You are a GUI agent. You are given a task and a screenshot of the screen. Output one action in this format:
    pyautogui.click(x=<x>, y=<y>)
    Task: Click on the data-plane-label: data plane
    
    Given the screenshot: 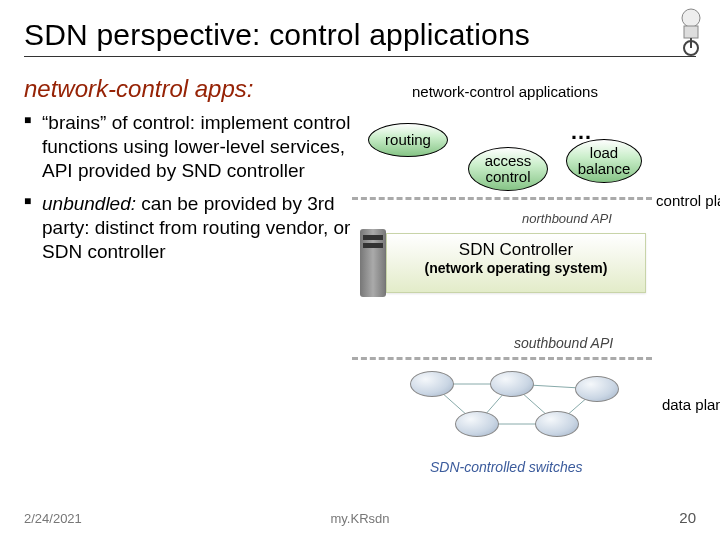 What is the action you would take?
    pyautogui.click(x=691, y=406)
    